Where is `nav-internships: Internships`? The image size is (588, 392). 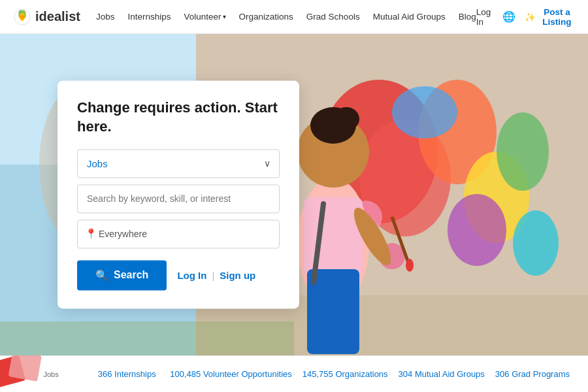
nav-internships: Internships is located at coordinates (149, 17).